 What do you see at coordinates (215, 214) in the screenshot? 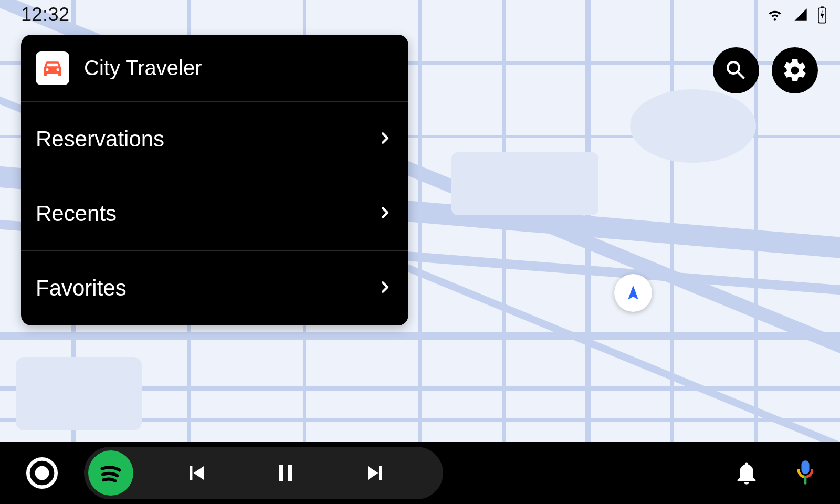
I see `menu-item-recents: Recents` at bounding box center [215, 214].